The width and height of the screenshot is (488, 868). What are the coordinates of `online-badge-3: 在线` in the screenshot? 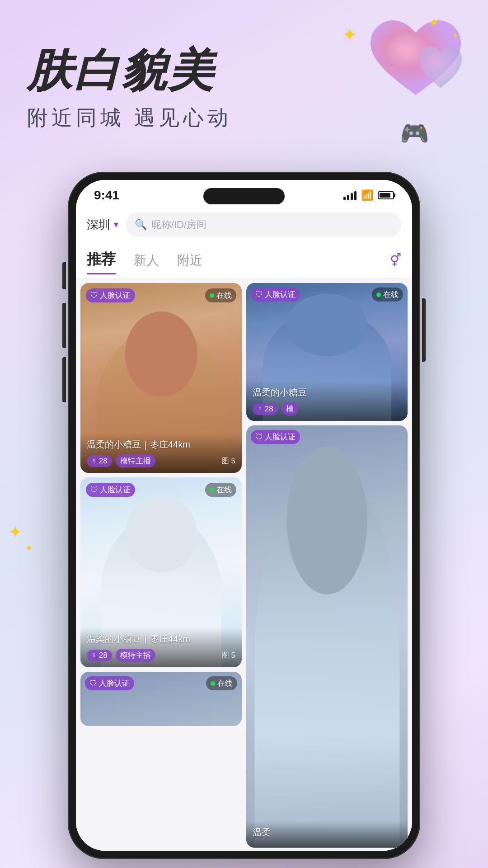 It's located at (221, 490).